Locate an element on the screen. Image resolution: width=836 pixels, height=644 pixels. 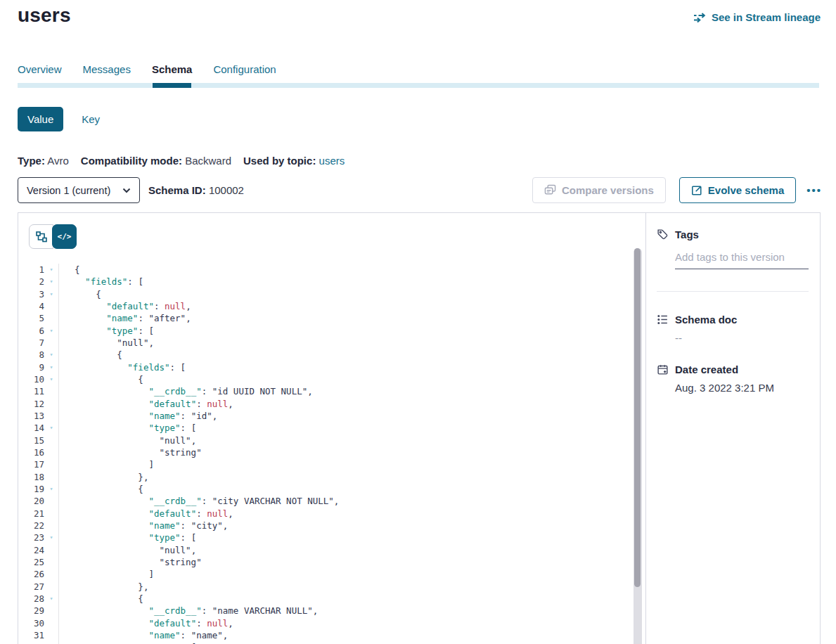
tab-schema: Schema is located at coordinates (172, 73).